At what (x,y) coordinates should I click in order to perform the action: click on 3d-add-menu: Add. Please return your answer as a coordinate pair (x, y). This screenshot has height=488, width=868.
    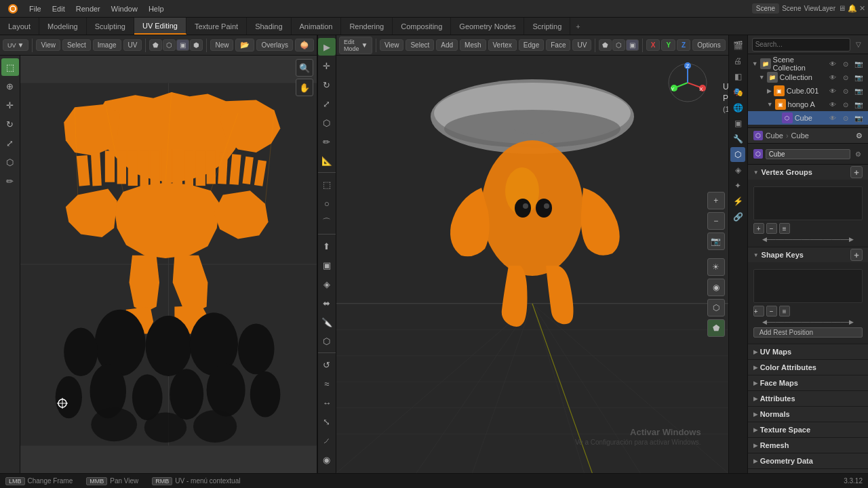
    Looking at the image, I should click on (447, 45).